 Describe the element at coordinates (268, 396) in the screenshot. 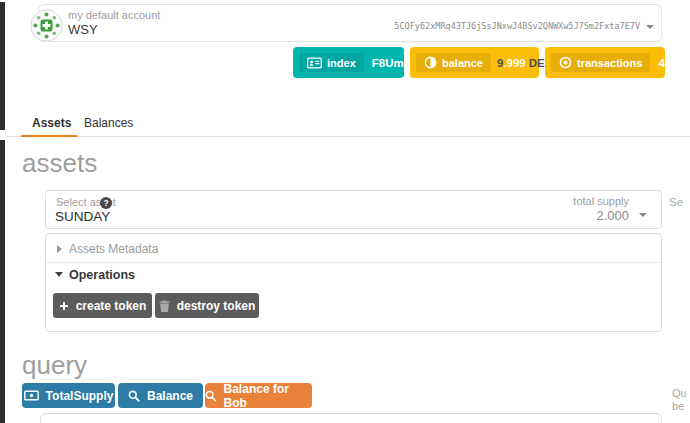

I see `balance-for-bob-query-label: Balance for Bob` at that location.